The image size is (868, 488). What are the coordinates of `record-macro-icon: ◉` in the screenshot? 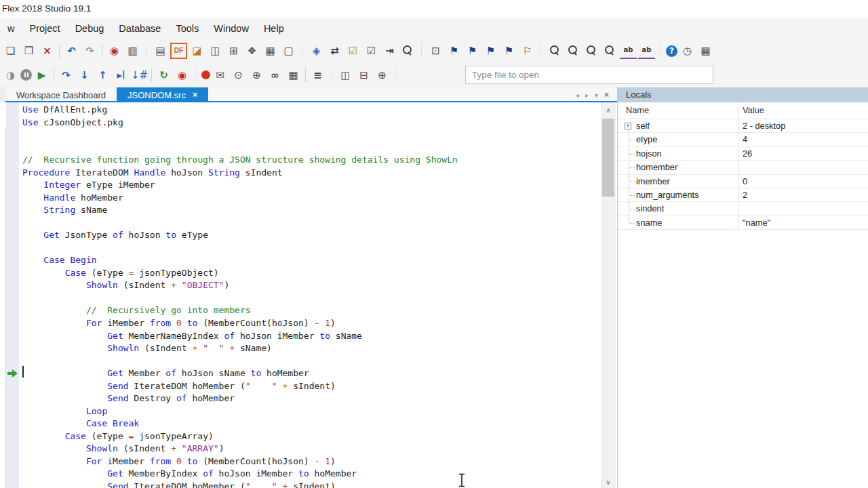 It's located at (114, 51).